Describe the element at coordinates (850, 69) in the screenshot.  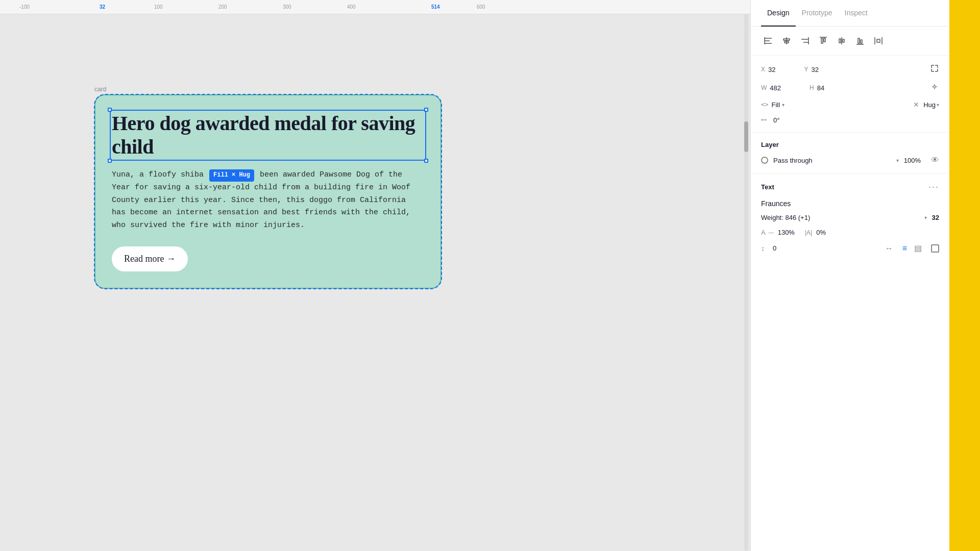
I see `xy-row: X 32 Y 32` at that location.